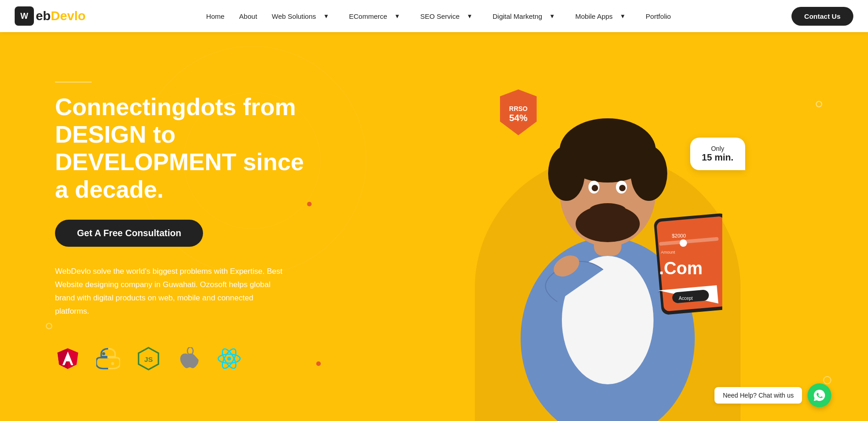 This screenshot has height=421, width=868. I want to click on nav-link-home: Home, so click(215, 17).